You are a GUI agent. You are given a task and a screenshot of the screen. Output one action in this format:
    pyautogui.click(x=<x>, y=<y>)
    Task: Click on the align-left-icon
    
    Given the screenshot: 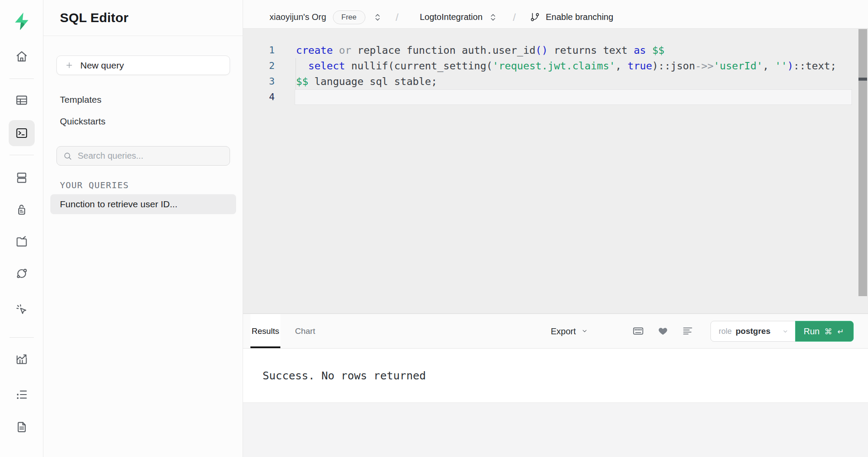 What is the action you would take?
    pyautogui.click(x=687, y=331)
    